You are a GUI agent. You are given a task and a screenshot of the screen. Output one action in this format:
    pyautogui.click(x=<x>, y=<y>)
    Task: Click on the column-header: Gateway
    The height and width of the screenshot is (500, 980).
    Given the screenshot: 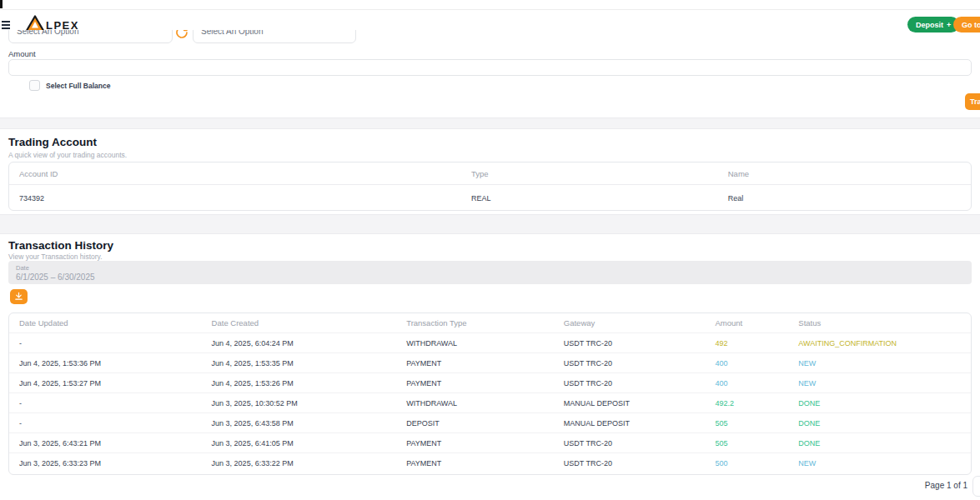 What is the action you would take?
    pyautogui.click(x=630, y=323)
    